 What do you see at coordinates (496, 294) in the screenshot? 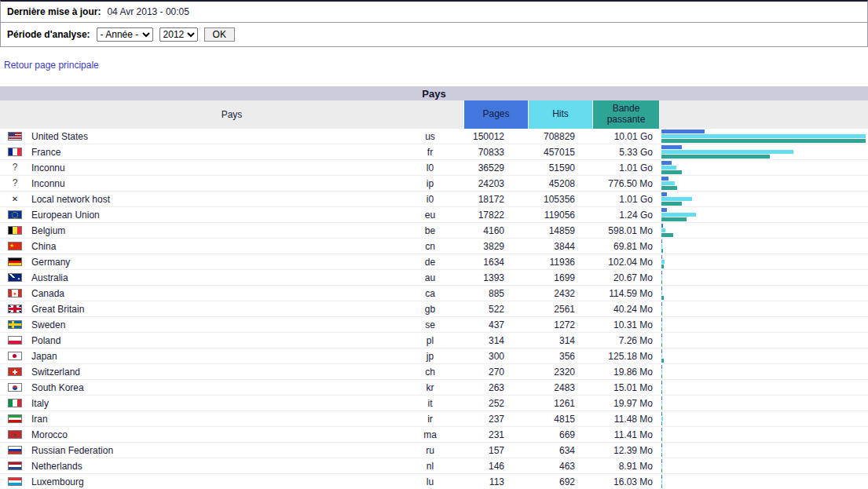
I see `pages-value: 885` at bounding box center [496, 294].